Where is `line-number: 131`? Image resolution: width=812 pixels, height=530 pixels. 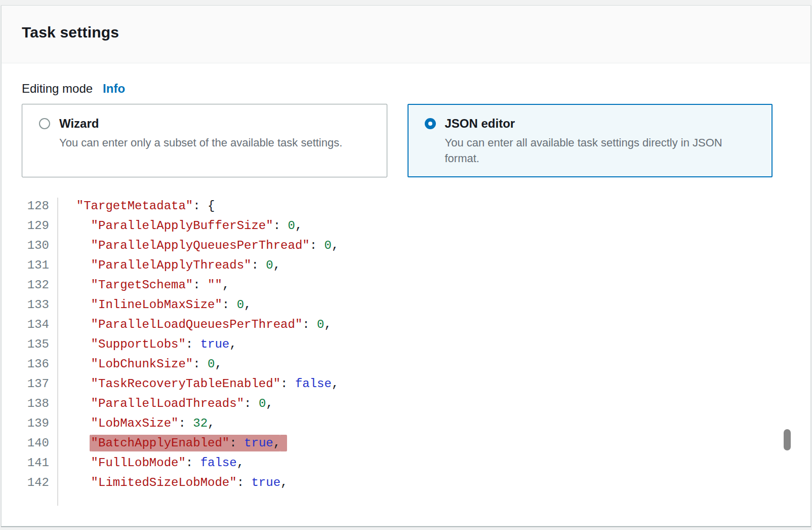 line-number: 131 is located at coordinates (39, 266).